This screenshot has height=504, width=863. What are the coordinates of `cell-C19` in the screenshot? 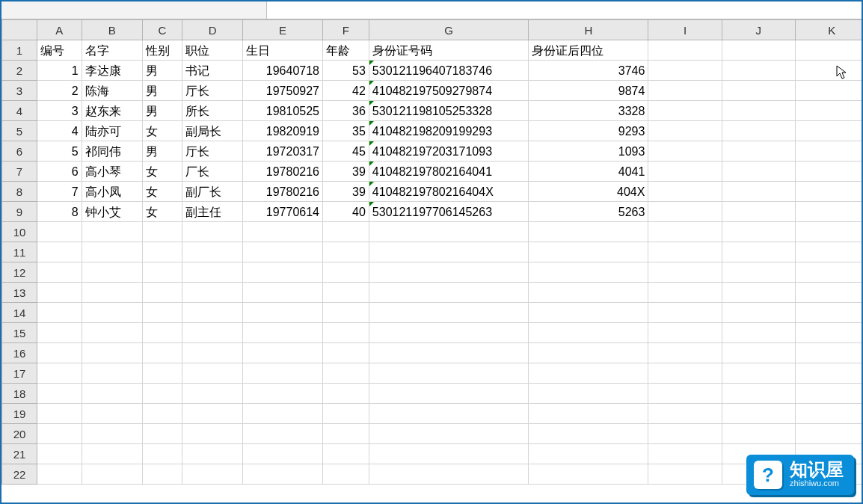 It's located at (162, 414).